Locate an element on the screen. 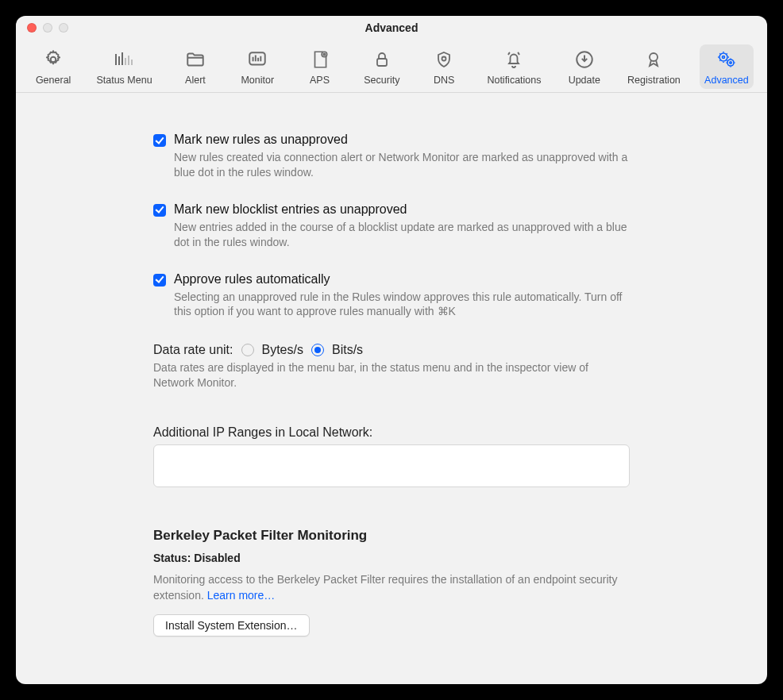 This screenshot has width=783, height=700. tab-alert: Alert is located at coordinates (195, 67).